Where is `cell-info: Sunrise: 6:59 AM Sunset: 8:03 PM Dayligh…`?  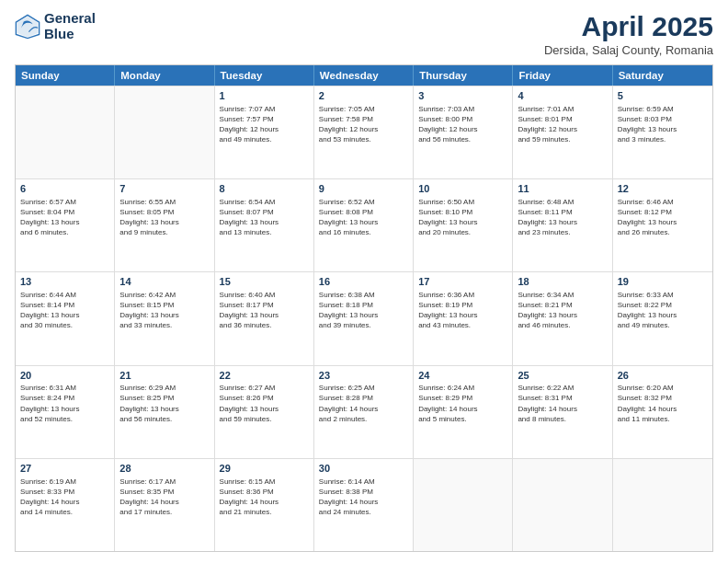
cell-info: Sunrise: 6:59 AM Sunset: 8:03 PM Dayligh… is located at coordinates (663, 124).